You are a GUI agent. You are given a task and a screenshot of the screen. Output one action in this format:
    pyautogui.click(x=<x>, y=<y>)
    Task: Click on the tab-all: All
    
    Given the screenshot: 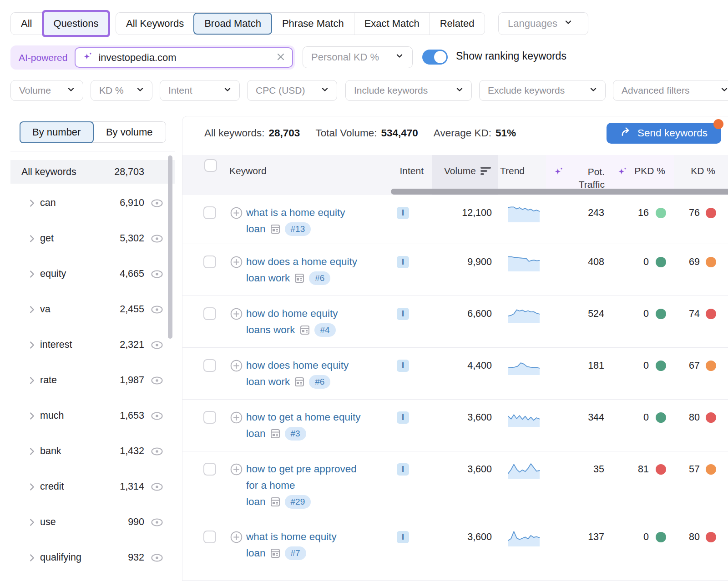 What is the action you would take?
    pyautogui.click(x=26, y=24)
    